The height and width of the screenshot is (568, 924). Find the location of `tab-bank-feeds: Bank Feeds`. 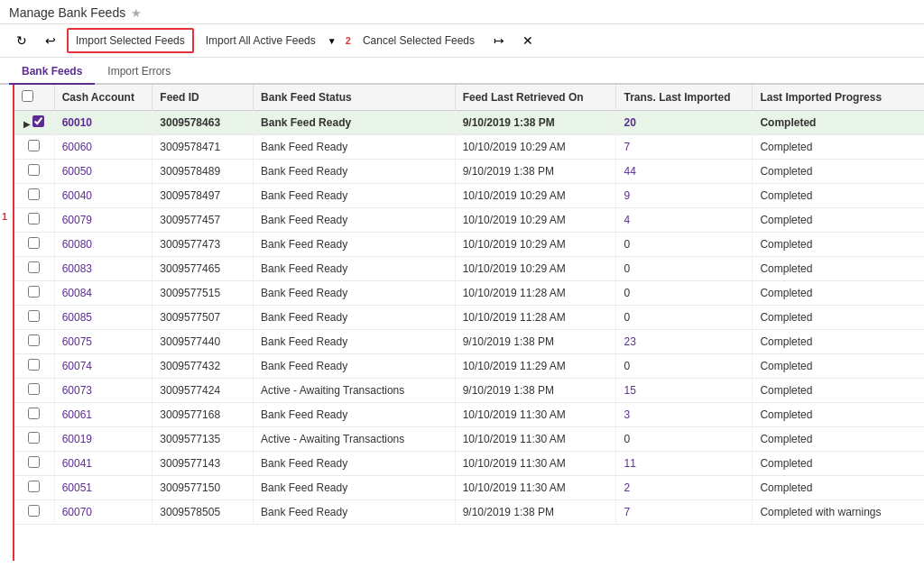

tab-bank-feeds: Bank Feeds is located at coordinates (52, 72).